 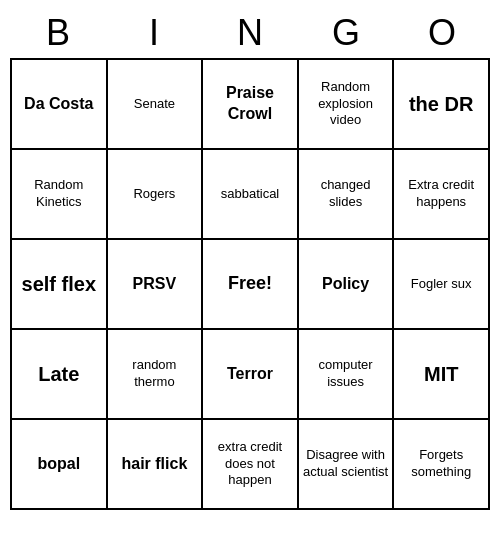 I want to click on bingo-cell: changed slides, so click(x=347, y=195).